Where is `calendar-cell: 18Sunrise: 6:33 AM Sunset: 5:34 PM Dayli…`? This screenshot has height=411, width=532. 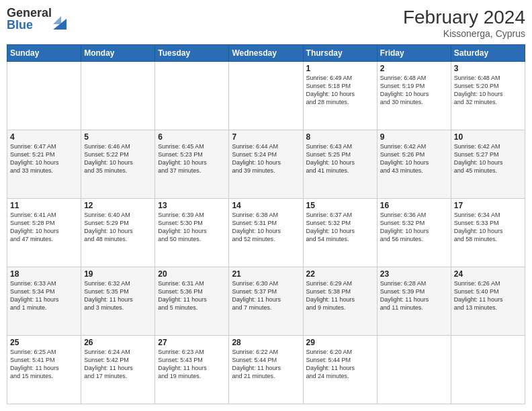 calendar-cell: 18Sunrise: 6:33 AM Sunset: 5:34 PM Dayli… is located at coordinates (44, 302).